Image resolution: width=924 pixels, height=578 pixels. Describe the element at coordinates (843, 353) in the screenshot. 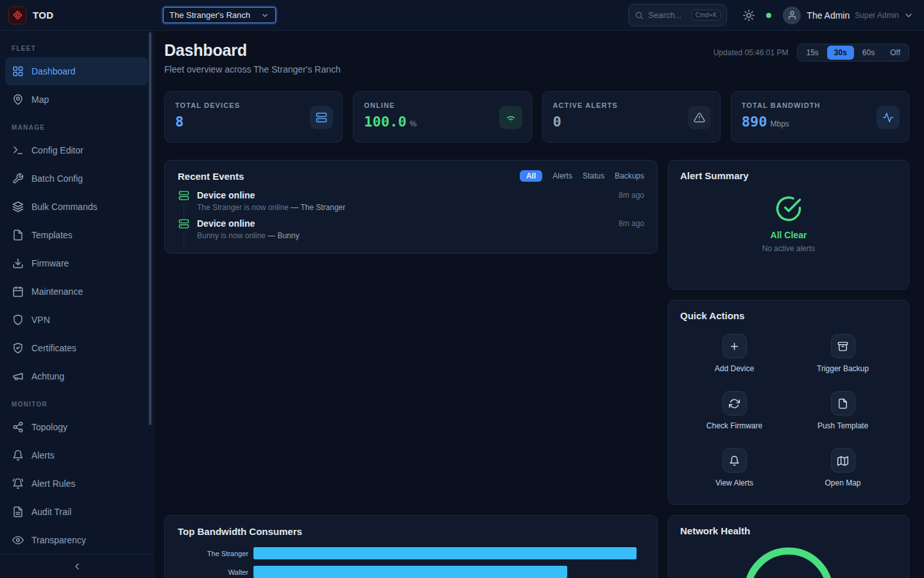

I see `quick-action-trigger-backup: Trigger Backup` at that location.